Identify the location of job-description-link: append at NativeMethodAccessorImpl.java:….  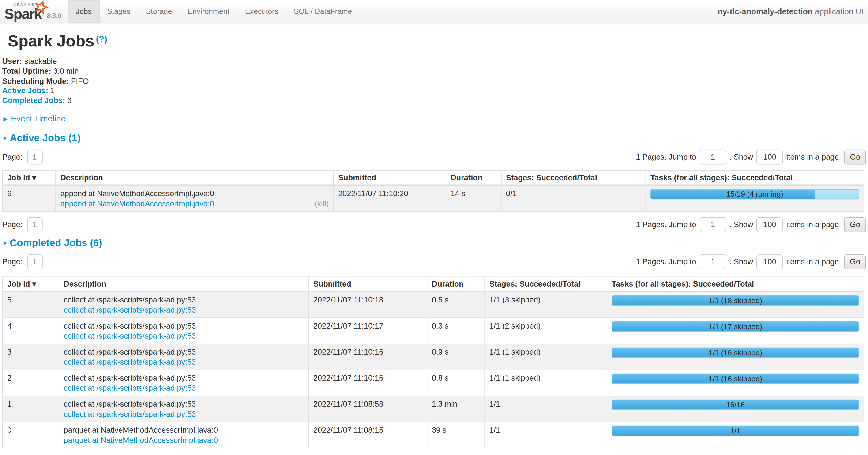
(137, 203).